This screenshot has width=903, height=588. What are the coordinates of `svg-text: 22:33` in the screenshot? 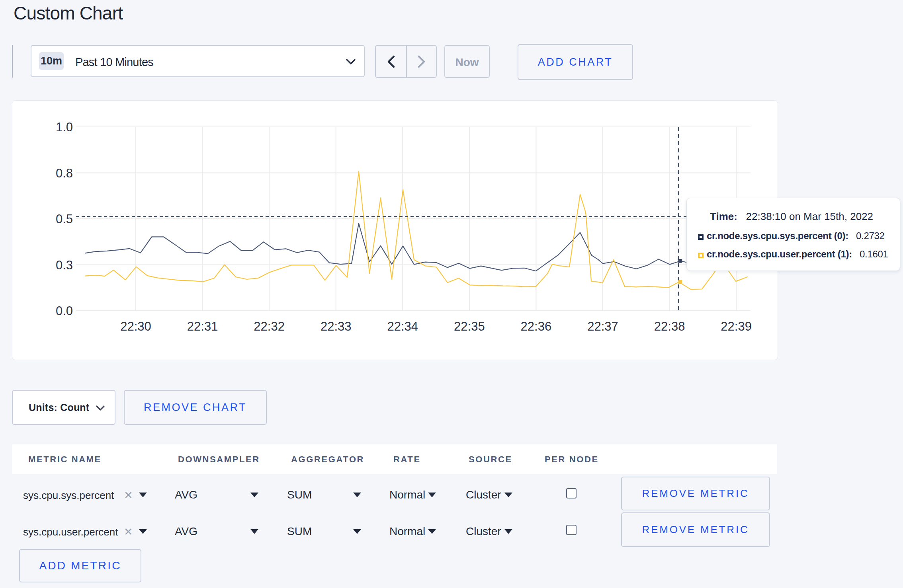 It's located at (336, 326).